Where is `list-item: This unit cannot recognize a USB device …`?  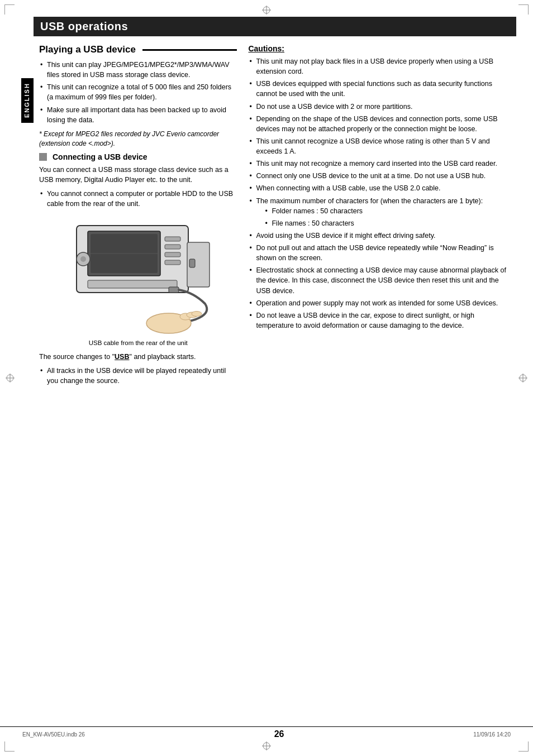
list-item: This unit cannot recognize a USB device … is located at coordinates (379, 146).